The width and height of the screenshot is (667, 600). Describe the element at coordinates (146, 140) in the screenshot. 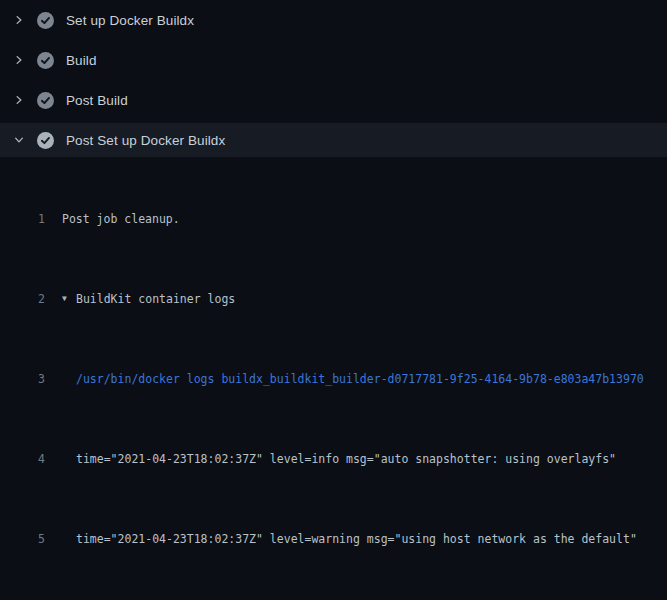

I see `step-label: Post Set up Docker Buildx` at that location.